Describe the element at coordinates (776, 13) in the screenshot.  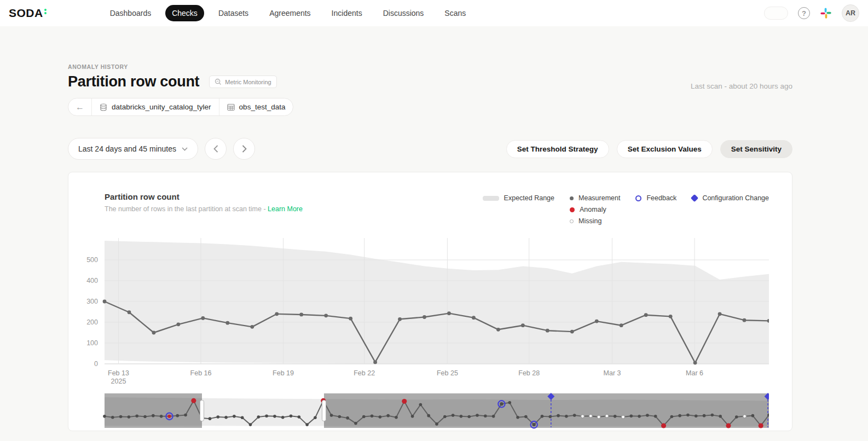
I see `theme-toggle-pill` at that location.